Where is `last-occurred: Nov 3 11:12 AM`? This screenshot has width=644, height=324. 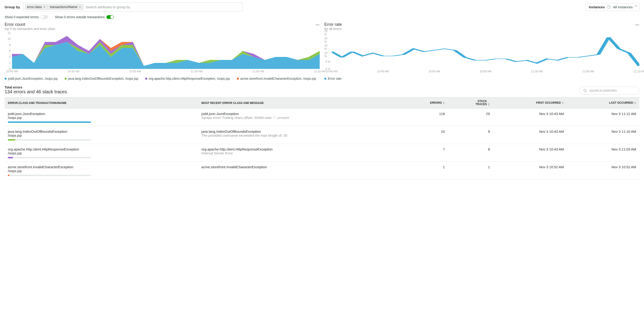
last-occurred: Nov 3 11:12 AM is located at coordinates (604, 117).